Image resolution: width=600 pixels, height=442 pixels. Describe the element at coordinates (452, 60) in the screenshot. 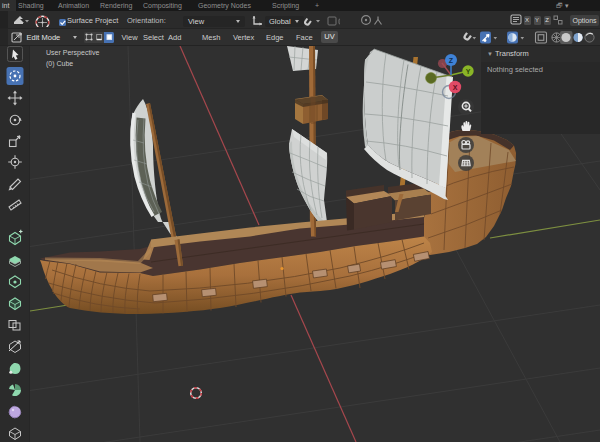

I see `svg-text: Z` at that location.